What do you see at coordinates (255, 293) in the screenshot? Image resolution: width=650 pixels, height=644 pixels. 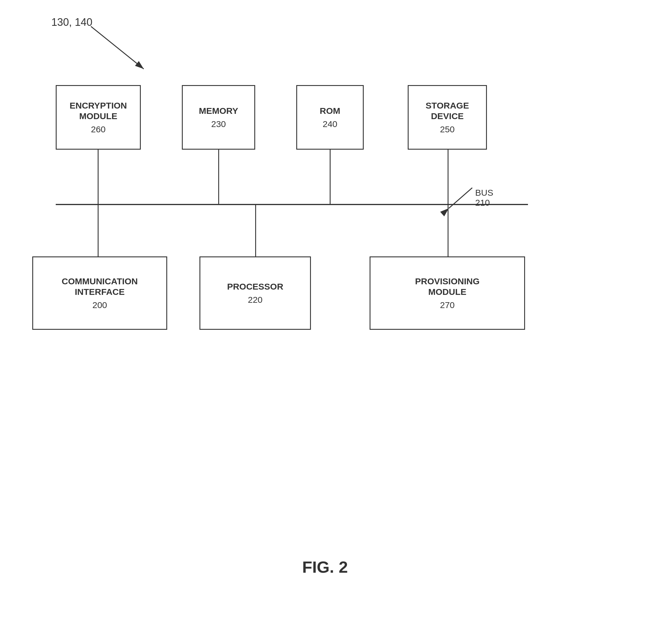 I see `processor-box: PROCESSOR 220` at bounding box center [255, 293].